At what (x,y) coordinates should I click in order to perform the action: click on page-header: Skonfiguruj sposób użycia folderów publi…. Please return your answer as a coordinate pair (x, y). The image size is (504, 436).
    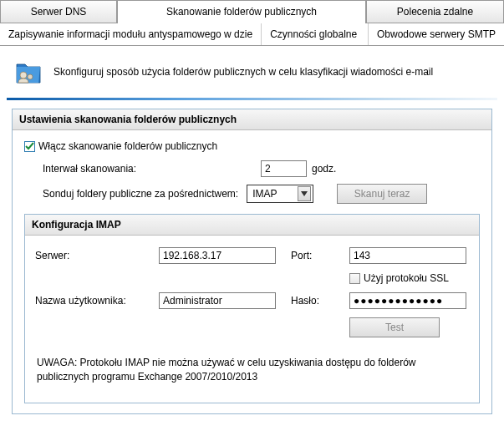
    Looking at the image, I should click on (252, 72).